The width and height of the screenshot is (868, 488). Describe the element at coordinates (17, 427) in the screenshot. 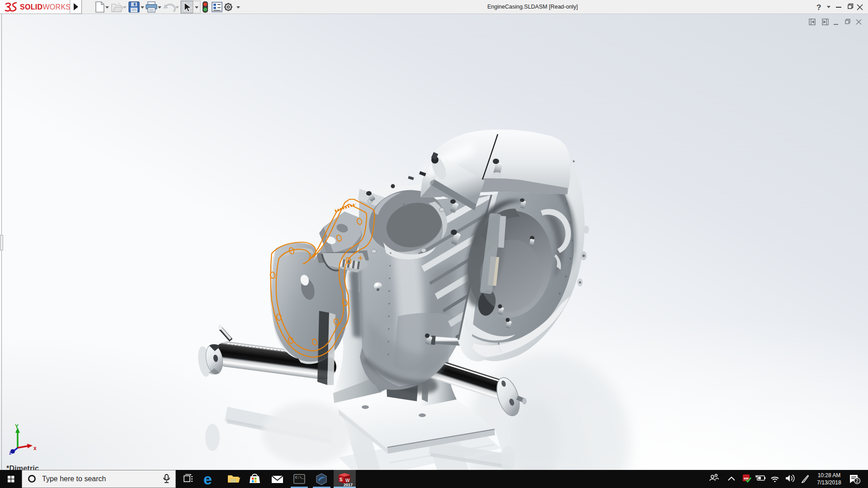

I see `svg-text: Y` at that location.